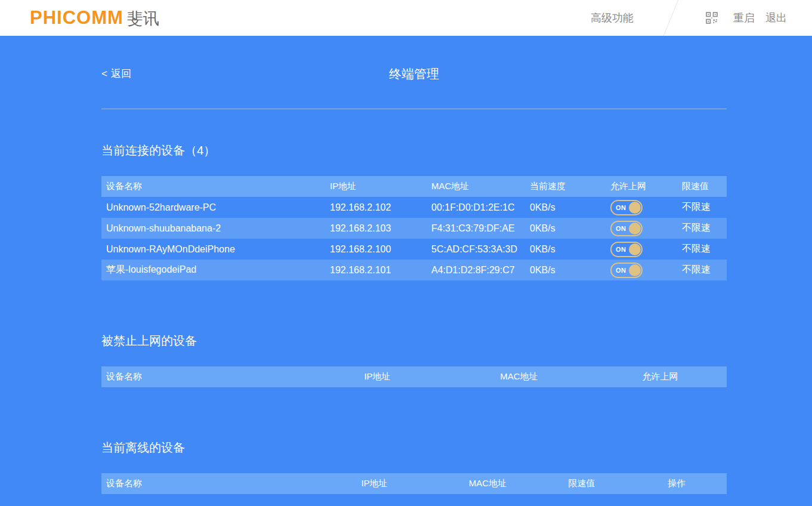  Describe the element at coordinates (377, 377) in the screenshot. I see `banned-column-header-1: IP地址` at that location.